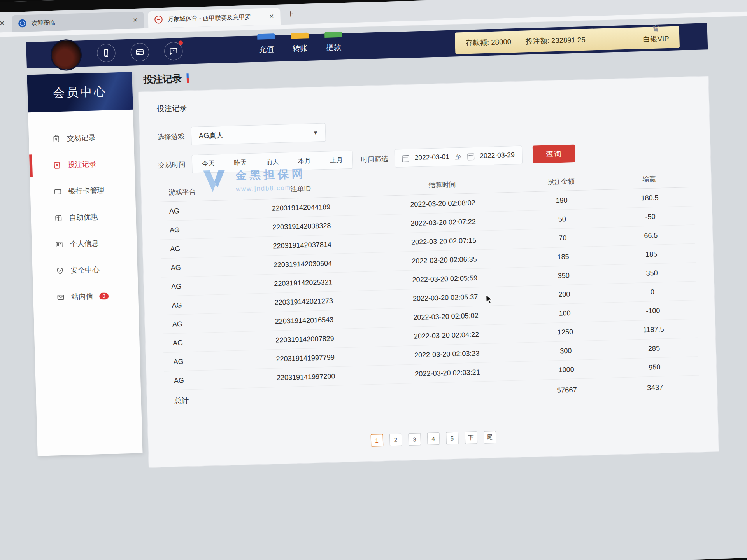 The height and width of the screenshot is (560, 747). Describe the element at coordinates (655, 388) in the screenshot. I see `total-winloss-value: 3437` at that location.